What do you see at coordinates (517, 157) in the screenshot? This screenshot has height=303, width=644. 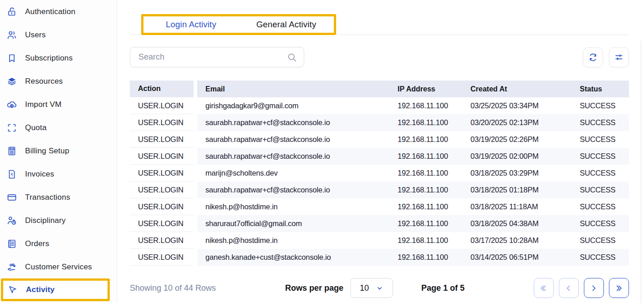 I see `cell-created-at: 03/19/2025 02:00PM` at bounding box center [517, 157].